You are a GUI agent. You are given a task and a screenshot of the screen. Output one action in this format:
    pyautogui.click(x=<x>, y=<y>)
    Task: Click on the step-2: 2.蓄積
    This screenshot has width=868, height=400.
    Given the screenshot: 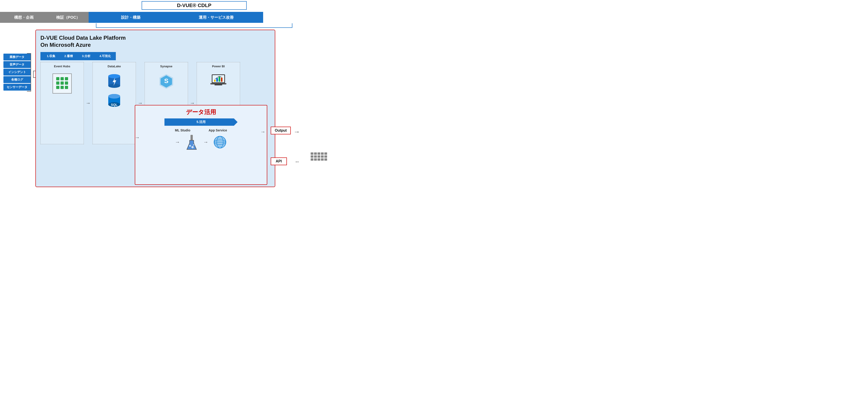 What is the action you would take?
    pyautogui.click(x=68, y=56)
    